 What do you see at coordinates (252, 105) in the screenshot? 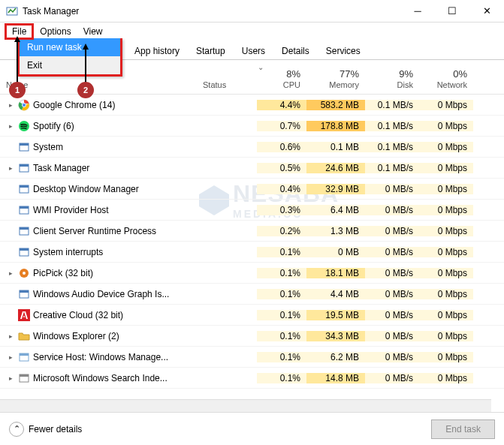
I see `table-row: ▸ Google Chrome (14) 4.4% 583.2 MB 0.1 M…` at bounding box center [252, 105].